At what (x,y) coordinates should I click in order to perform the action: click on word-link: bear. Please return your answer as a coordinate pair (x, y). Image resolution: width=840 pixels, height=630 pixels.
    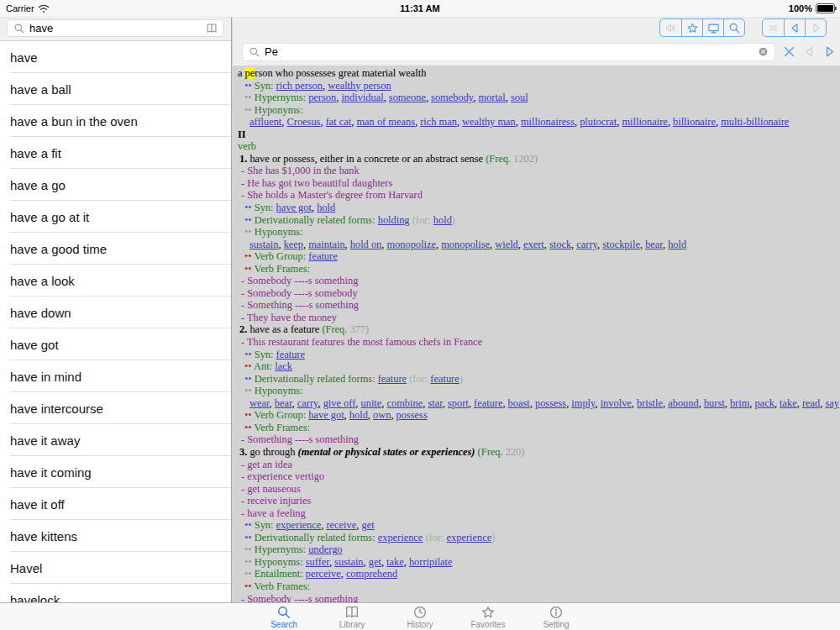
    Looking at the image, I should click on (284, 403).